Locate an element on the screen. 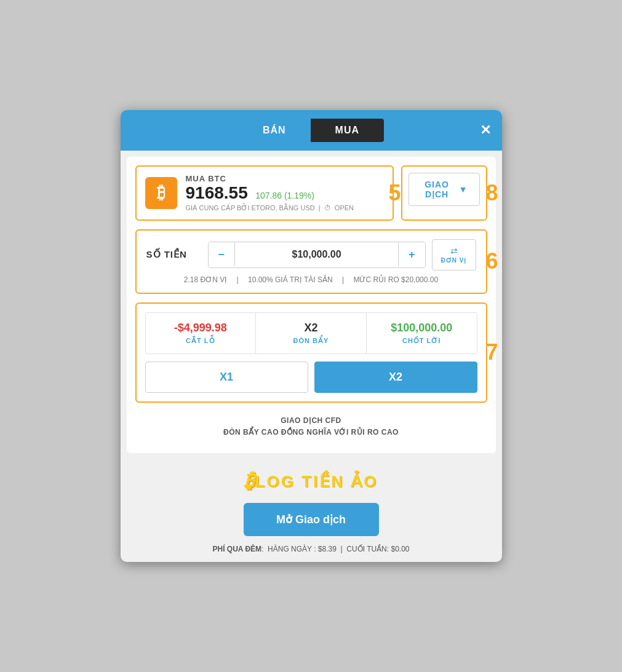 This screenshot has width=622, height=672. amount-meta: 2.18 ĐƠN VỊ | 10.00% GIÁ TRỊ TÀI SẢN | M… is located at coordinates (311, 280).